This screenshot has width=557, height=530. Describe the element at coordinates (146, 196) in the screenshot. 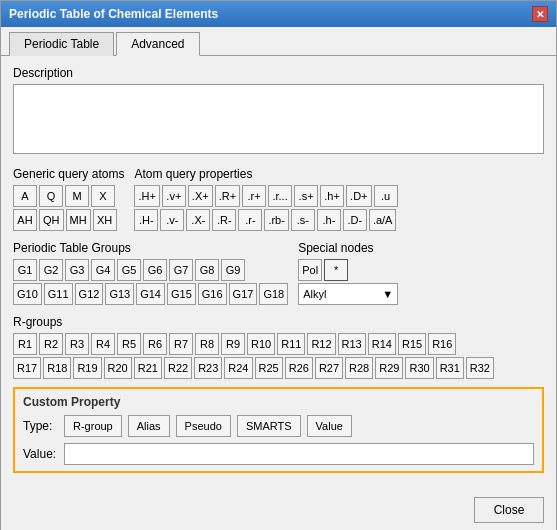

I see `btn-H+: .H+` at that location.